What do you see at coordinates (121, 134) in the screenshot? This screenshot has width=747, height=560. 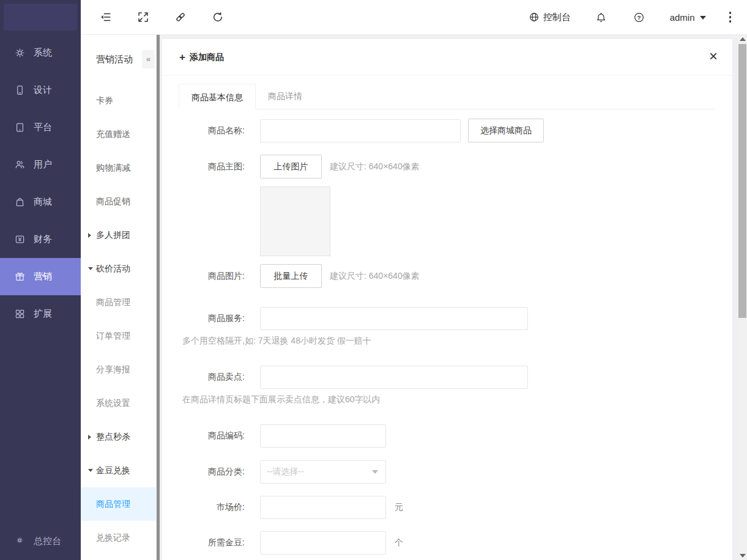 I see `submenu-item-recharge-gift: 充值赠送` at bounding box center [121, 134].